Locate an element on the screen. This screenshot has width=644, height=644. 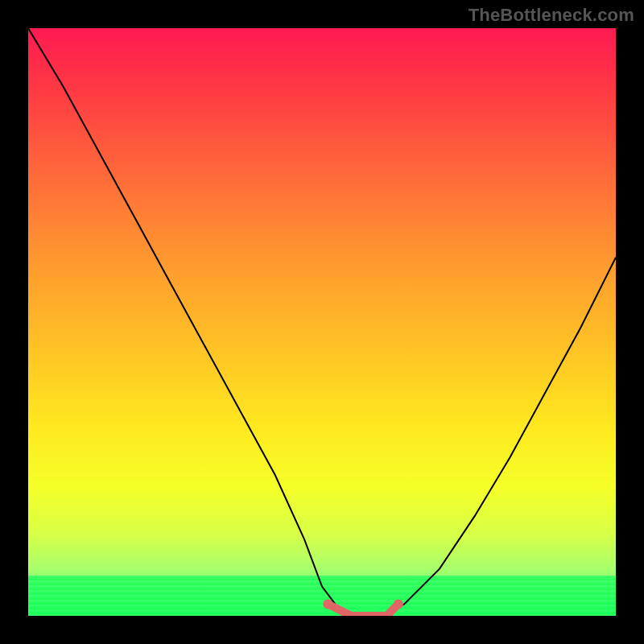
highlight-dot-left is located at coordinates (328, 604).